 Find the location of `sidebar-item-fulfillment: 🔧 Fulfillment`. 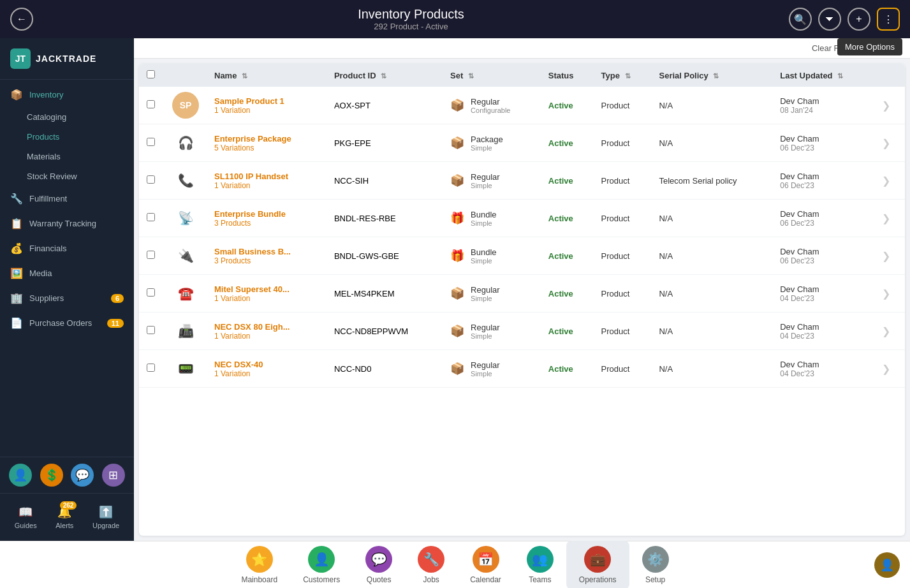

sidebar-item-fulfillment: 🔧 Fulfillment is located at coordinates (67, 199).